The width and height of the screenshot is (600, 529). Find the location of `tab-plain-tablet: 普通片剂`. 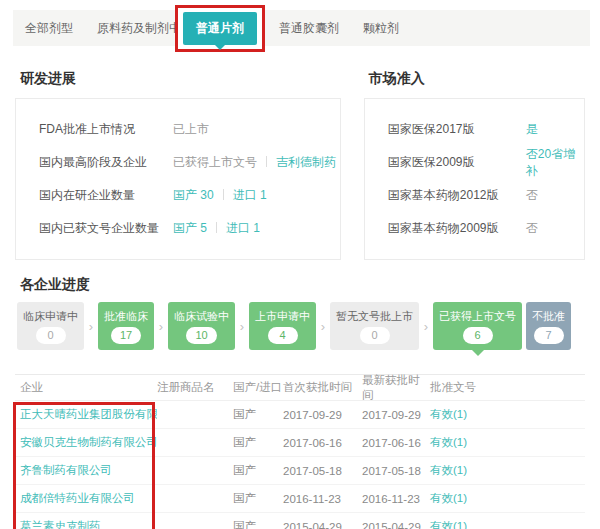

tab-plain-tablet: 普通片剂 is located at coordinates (220, 28).